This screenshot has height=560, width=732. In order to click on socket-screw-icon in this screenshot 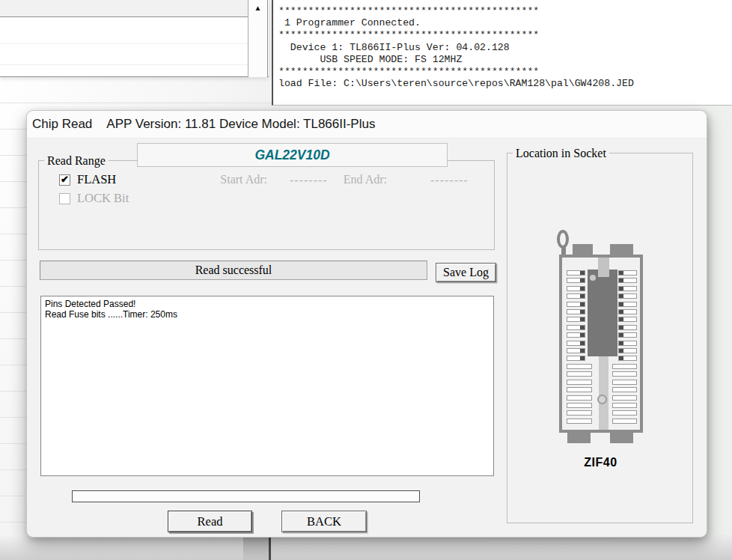, I will do `click(602, 400)`.